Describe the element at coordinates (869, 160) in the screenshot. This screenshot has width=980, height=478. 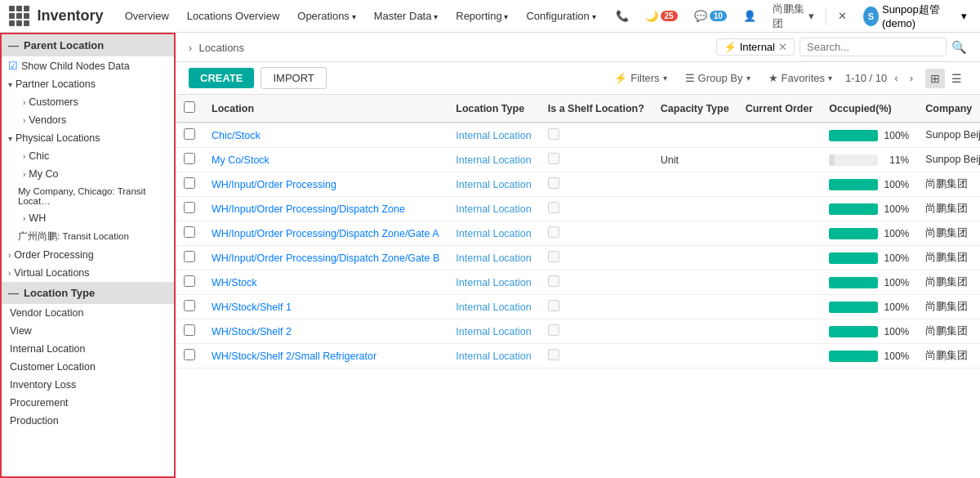
I see `occupied-cell: 11%` at that location.